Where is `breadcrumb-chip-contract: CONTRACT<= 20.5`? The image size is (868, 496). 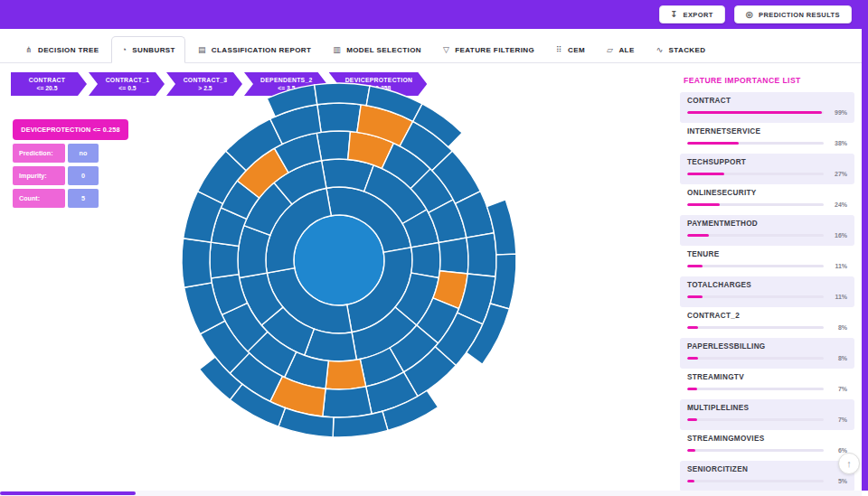
breadcrumb-chip-contract: CONTRACT<= 20.5 is located at coordinates (49, 84).